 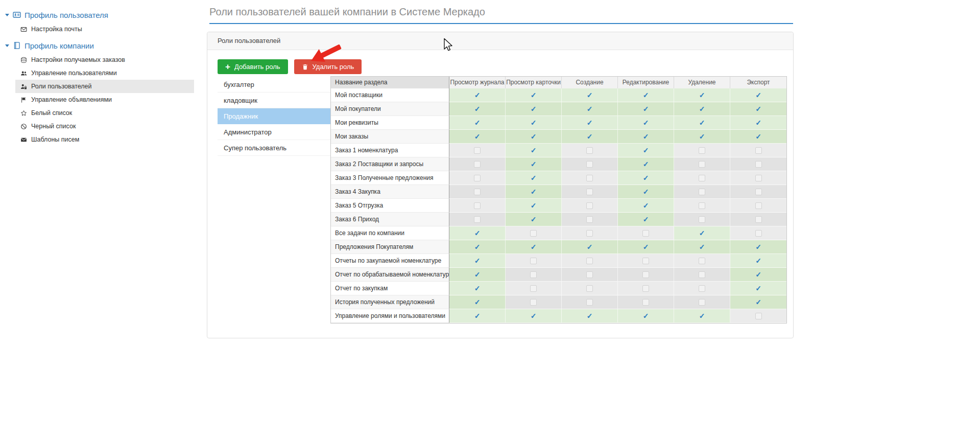 I want to click on sidebar-item-user-profile: Профиль пользователя, so click(x=102, y=15).